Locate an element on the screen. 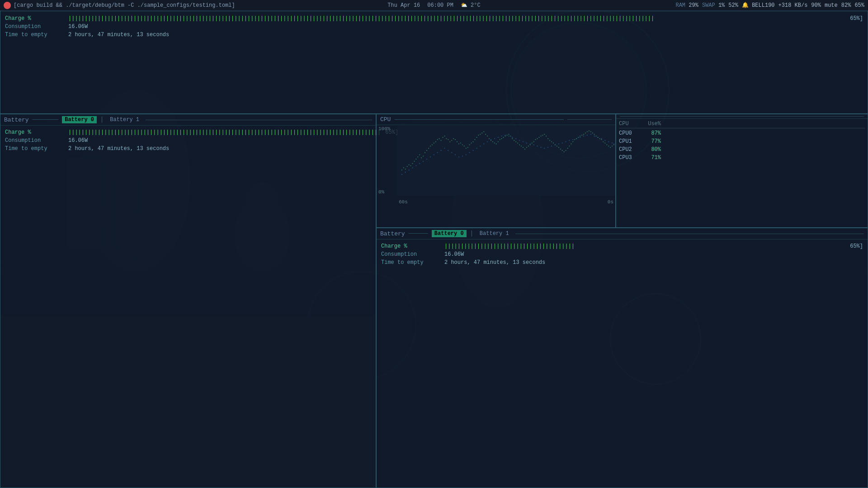  battery-pct-top: 65%] is located at coordinates (856, 19).